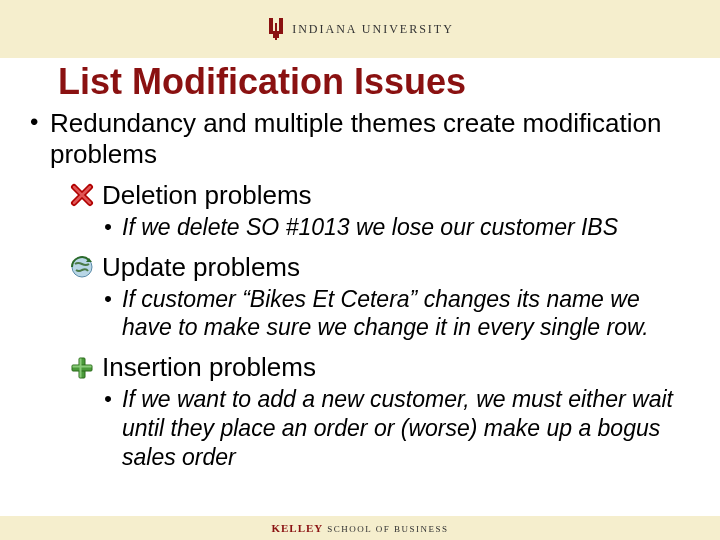 The image size is (720, 540). What do you see at coordinates (380, 368) in the screenshot?
I see `section-insertion: Insertion problems` at bounding box center [380, 368].